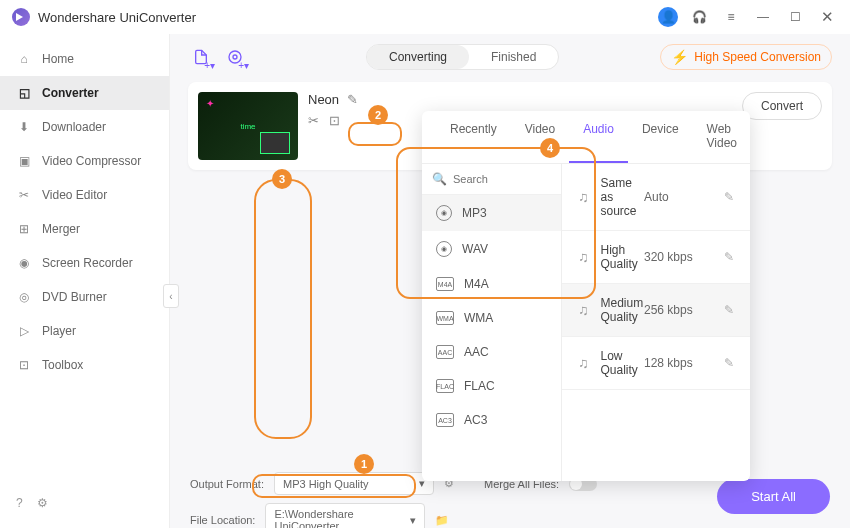 This screenshot has width=850, height=528. Describe the element at coordinates (445, 318) in the screenshot. I see `file-icon: WMA` at that location.